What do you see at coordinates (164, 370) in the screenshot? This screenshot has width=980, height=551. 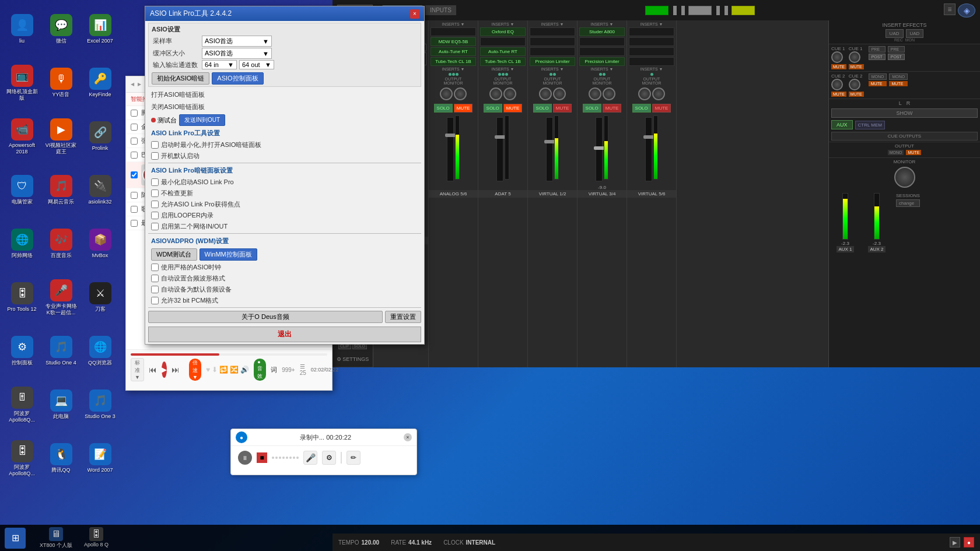 I see `play-pause-button: ▶` at bounding box center [164, 370].